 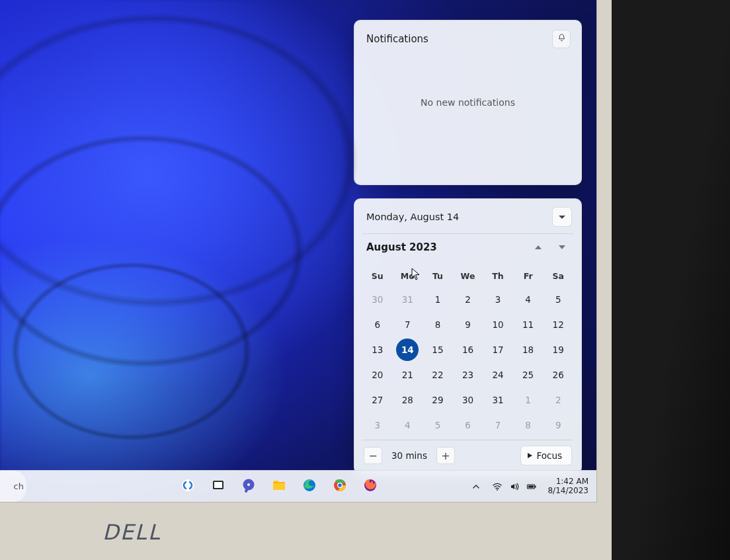 What do you see at coordinates (514, 487) in the screenshot?
I see `tray-quick-settings` at bounding box center [514, 487].